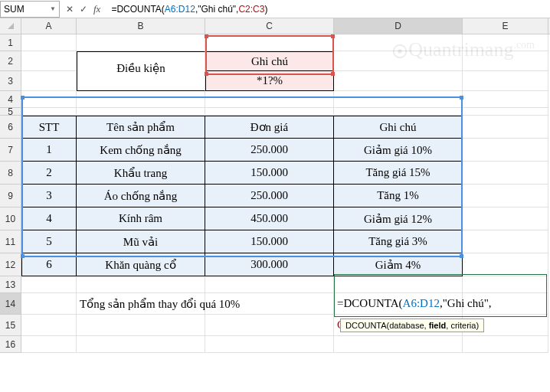 Image resolution: width=550 pixels, height=392 pixels. Describe the element at coordinates (11, 150) in the screenshot. I see `row-header-7: 7` at that location.